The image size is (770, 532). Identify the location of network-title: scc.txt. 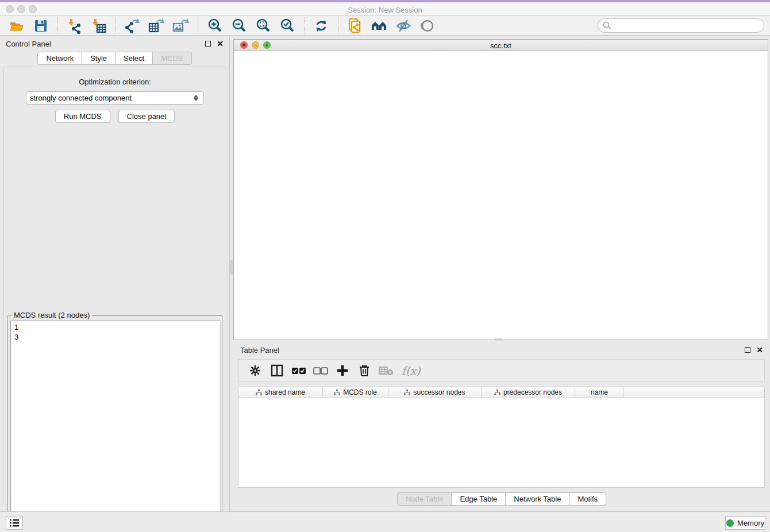
(501, 46).